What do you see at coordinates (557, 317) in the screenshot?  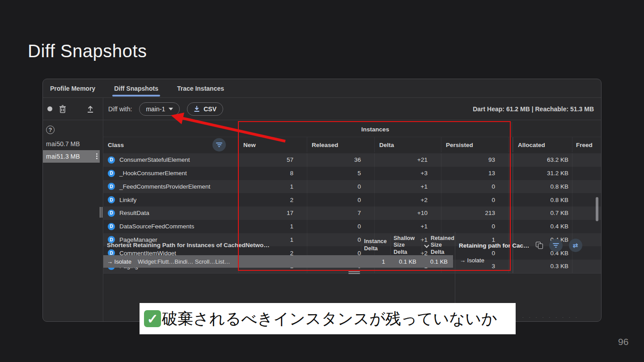 I see `clipped-text-fragment: · · · · · · · · ·` at bounding box center [557, 317].